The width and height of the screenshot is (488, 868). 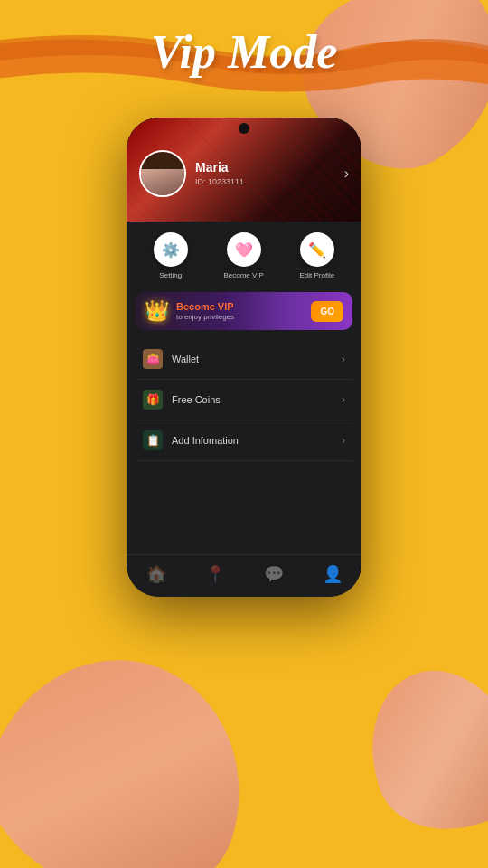 What do you see at coordinates (244, 441) in the screenshot?
I see `add-info-menu-item: 📋 Add Infomation ›` at bounding box center [244, 441].